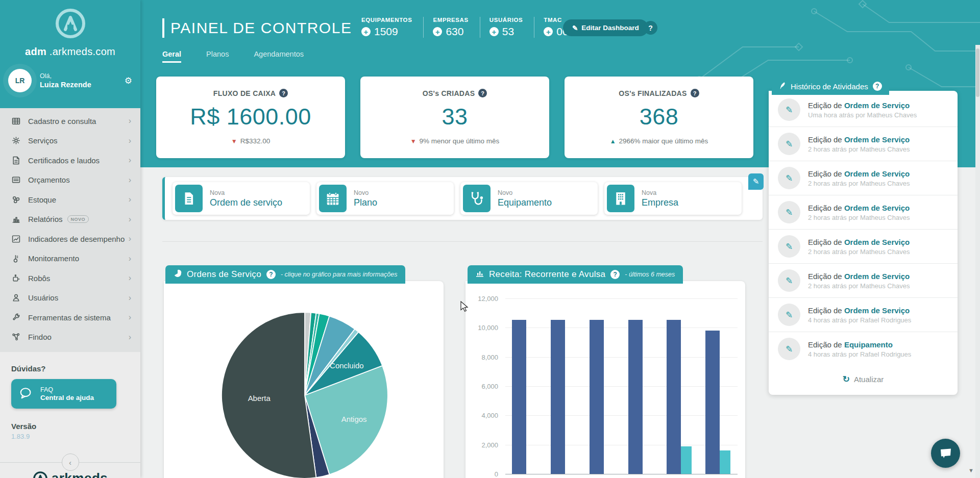  What do you see at coordinates (385, 198) in the screenshot?
I see `quick-action-plano: NovoPlano` at bounding box center [385, 198].